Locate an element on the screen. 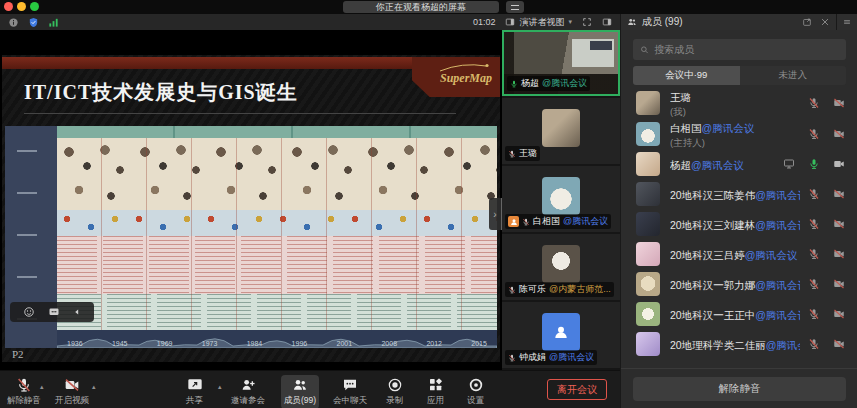  record-button: 录制 is located at coordinates (394, 392).